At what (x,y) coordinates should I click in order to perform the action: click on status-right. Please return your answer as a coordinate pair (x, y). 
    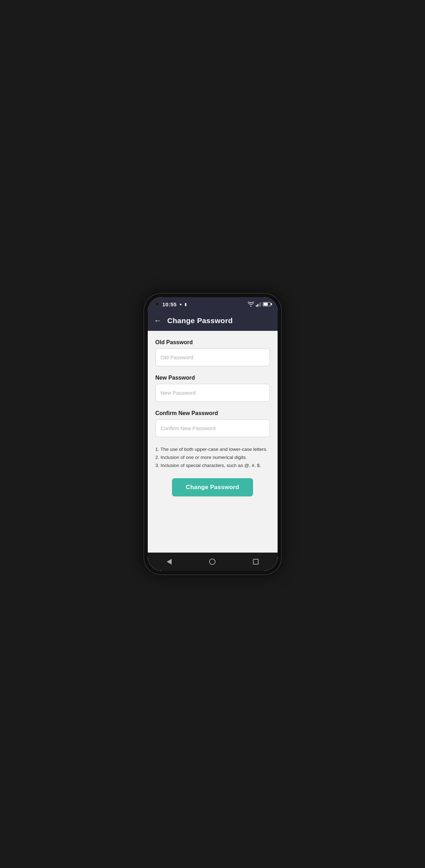
    Looking at the image, I should click on (259, 304).